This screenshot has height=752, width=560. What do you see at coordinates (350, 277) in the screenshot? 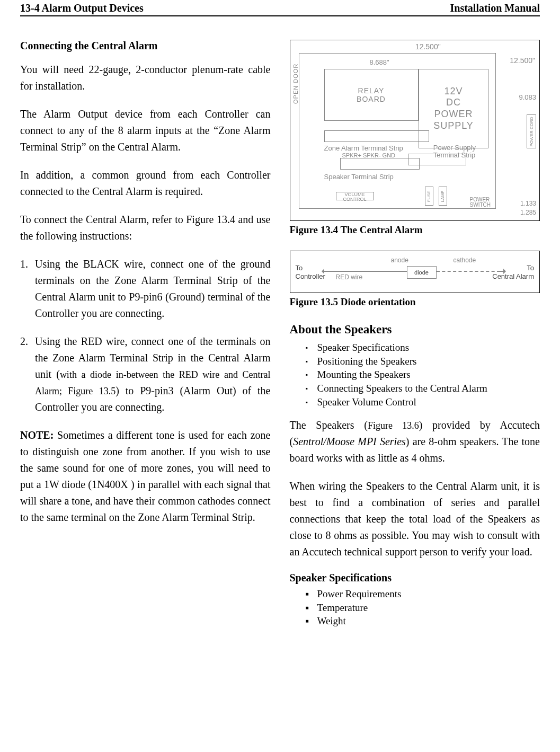
I see `red-wire-label: RED wire` at bounding box center [350, 277].